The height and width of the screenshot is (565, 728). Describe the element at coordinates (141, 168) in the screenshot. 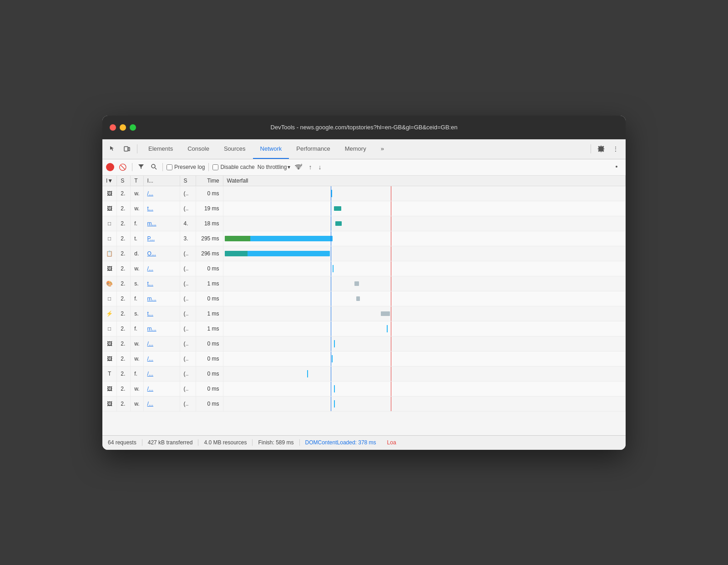

I see `filter-icon` at that location.